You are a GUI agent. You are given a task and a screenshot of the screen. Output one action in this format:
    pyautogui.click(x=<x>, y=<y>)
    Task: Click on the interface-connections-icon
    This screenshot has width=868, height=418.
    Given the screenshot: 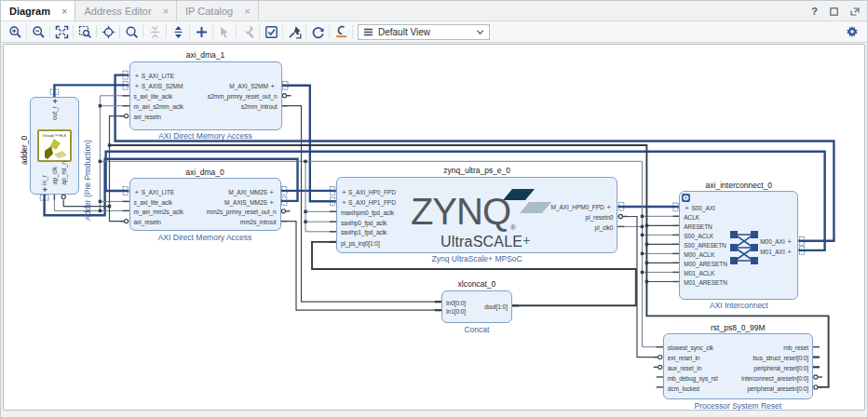 What is the action you would take?
    pyautogui.click(x=341, y=32)
    